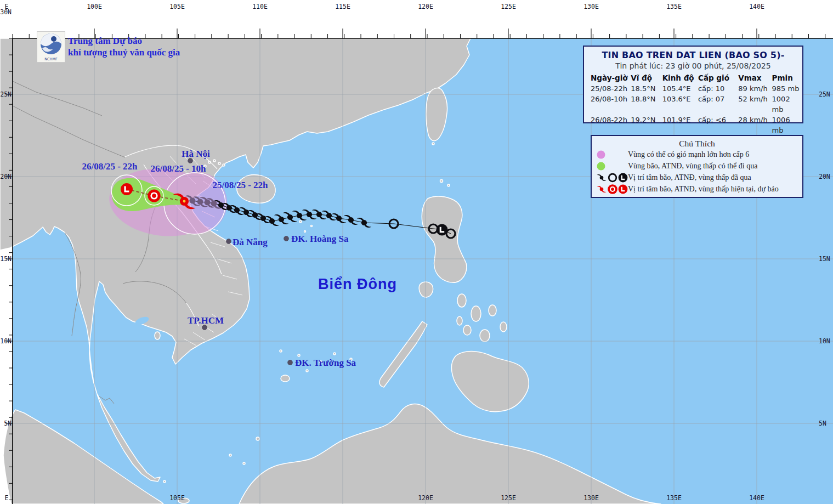 This screenshot has height=504, width=833. What do you see at coordinates (697, 144) in the screenshot?
I see `legend-title: Chú Thích` at bounding box center [697, 144].